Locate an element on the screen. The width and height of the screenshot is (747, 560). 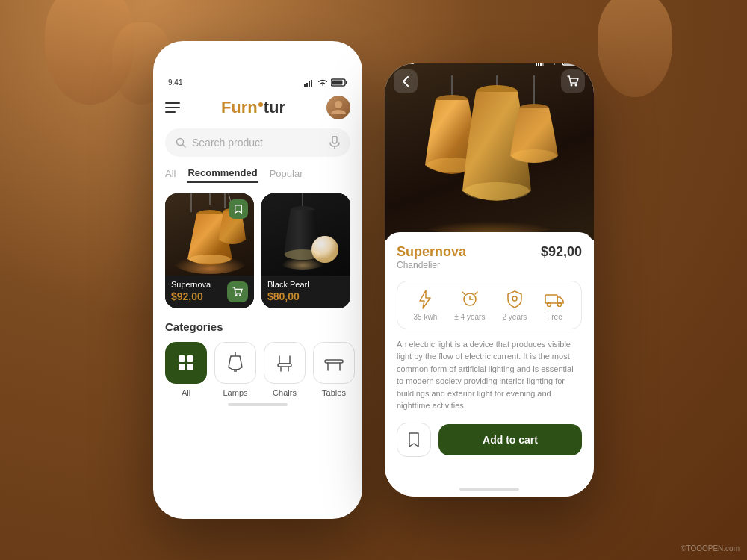
detail-lamp-svg is located at coordinates (489, 154).